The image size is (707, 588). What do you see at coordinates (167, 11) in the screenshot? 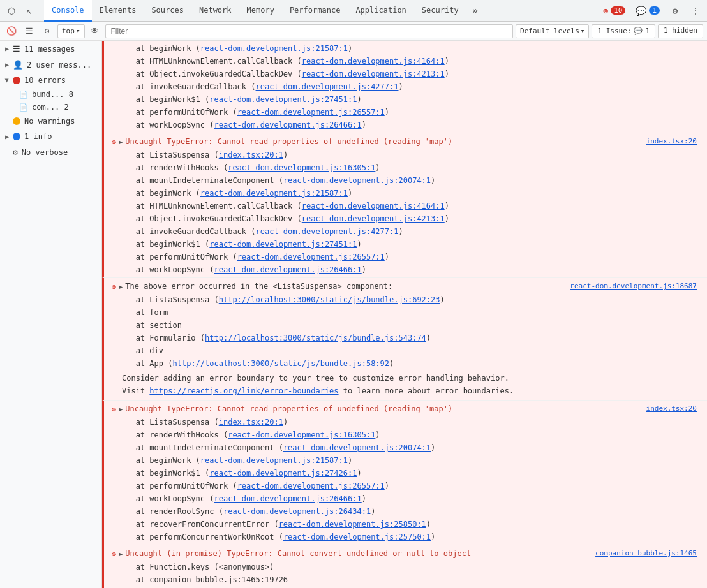
I see `tab-sources: Sources` at bounding box center [167, 11].